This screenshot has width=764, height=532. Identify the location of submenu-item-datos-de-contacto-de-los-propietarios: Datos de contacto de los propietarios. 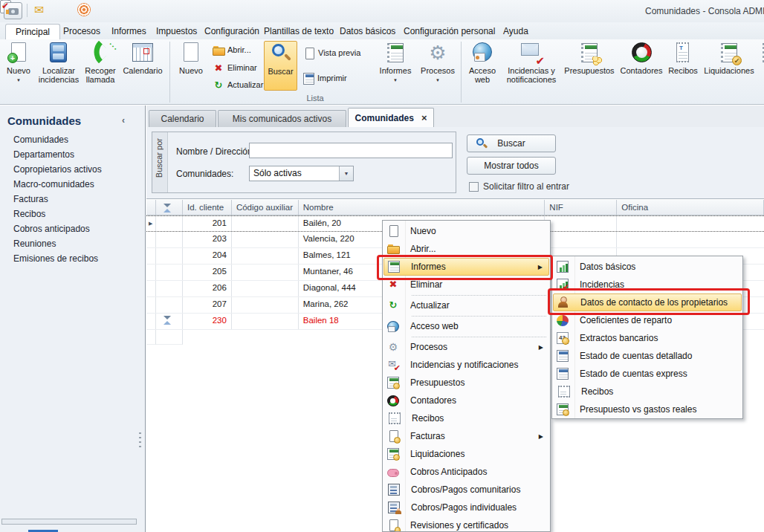
(647, 302).